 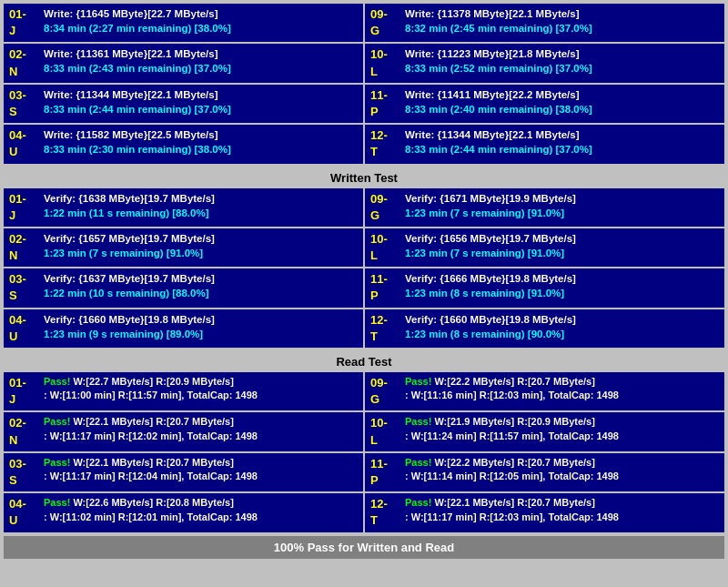 What do you see at coordinates (382, 329) in the screenshot?
I see `device-id-12t-verify: 12-T` at bounding box center [382, 329].